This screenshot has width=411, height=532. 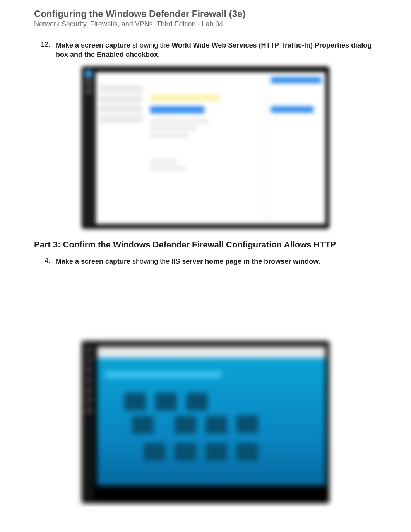 I want to click on instruction-item-4: 4. Make a screen capture showing the IIS…, so click(x=206, y=261).